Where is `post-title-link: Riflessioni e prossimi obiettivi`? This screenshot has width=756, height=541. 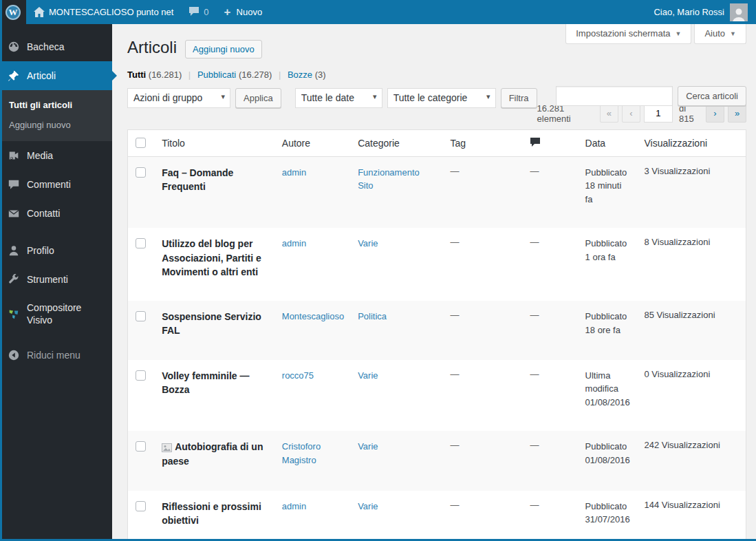 post-title-link: Riflessioni e prossimi obiettivi is located at coordinates (212, 513).